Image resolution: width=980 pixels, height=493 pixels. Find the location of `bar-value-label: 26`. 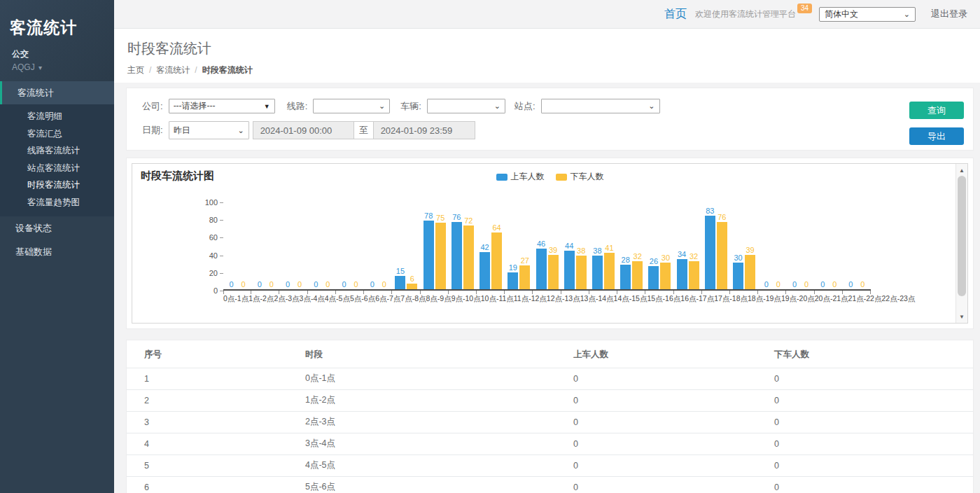

bar-value-label: 26 is located at coordinates (654, 261).